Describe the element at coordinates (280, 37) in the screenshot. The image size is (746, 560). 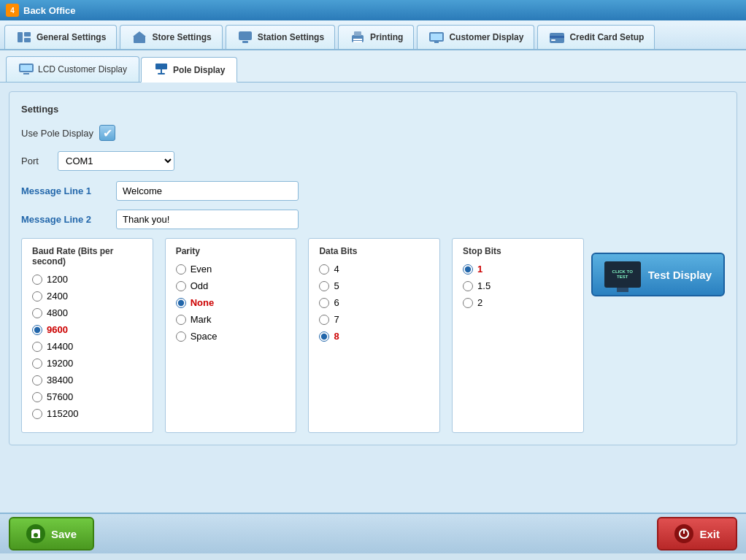
I see `tab-station-settings: Station Settings` at that location.